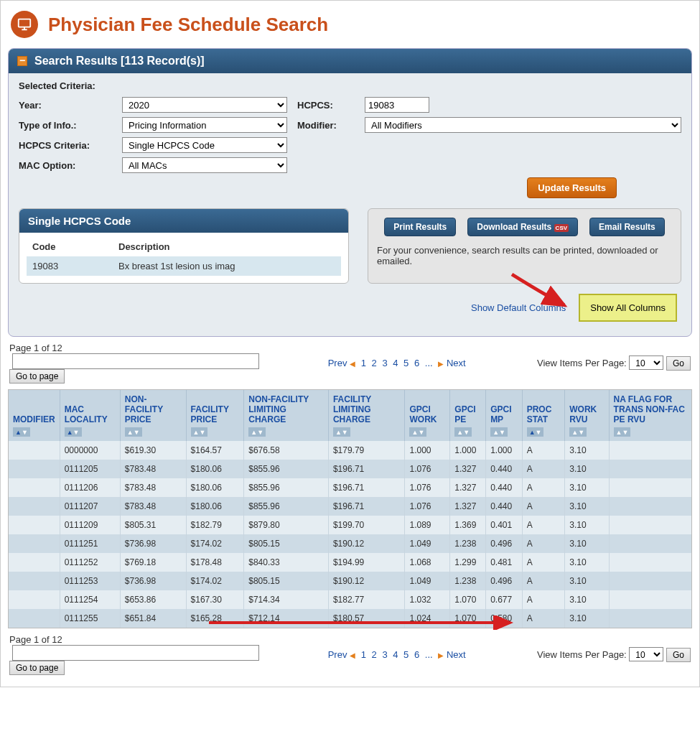 Image resolution: width=700 pixels, height=739 pixels. I want to click on column-header: GPCI PE▲▼, so click(468, 415).